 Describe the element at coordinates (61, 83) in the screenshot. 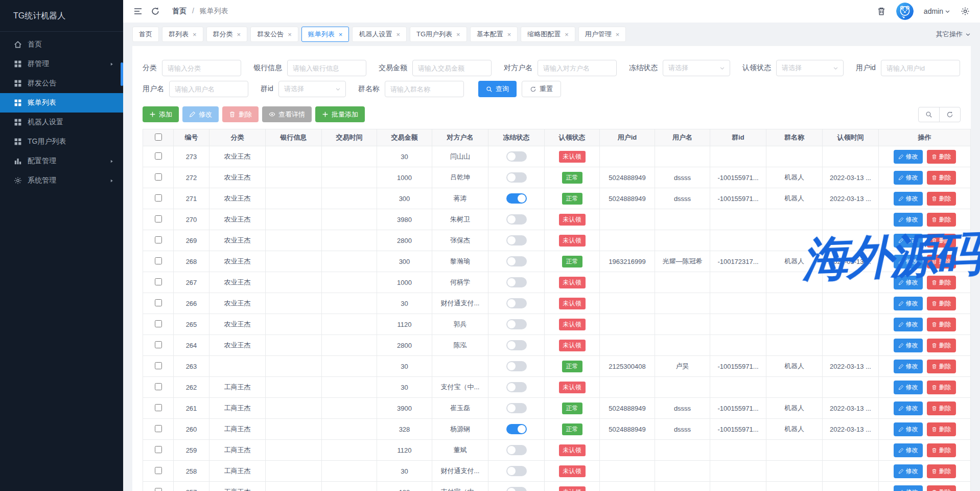

I see `sidebar-item-group-announce: 群发公告` at that location.